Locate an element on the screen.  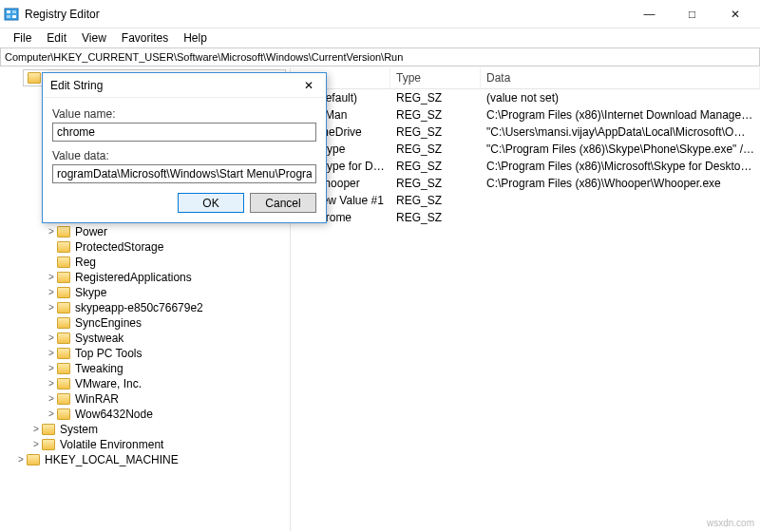
address-bar: Computer\HKEY_CURRENT_USER\Software\Micr… is located at coordinates (380, 57).